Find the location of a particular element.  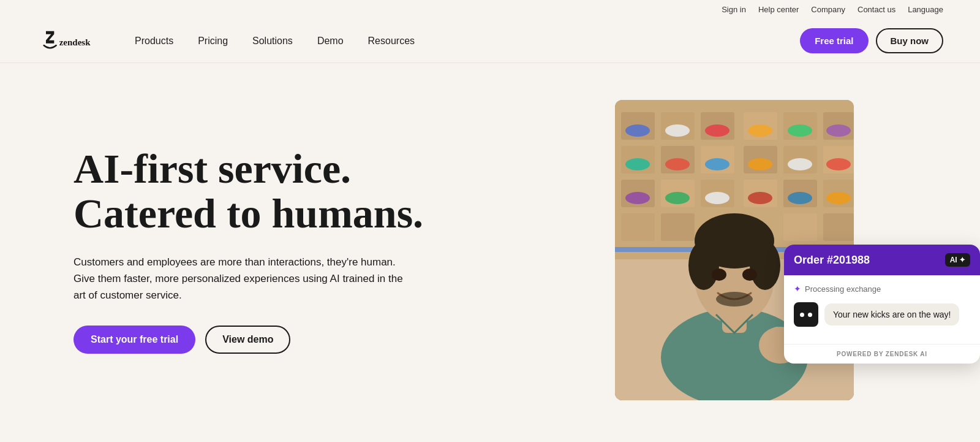

hero-buttons: Start your free trial View demo is located at coordinates (287, 340).